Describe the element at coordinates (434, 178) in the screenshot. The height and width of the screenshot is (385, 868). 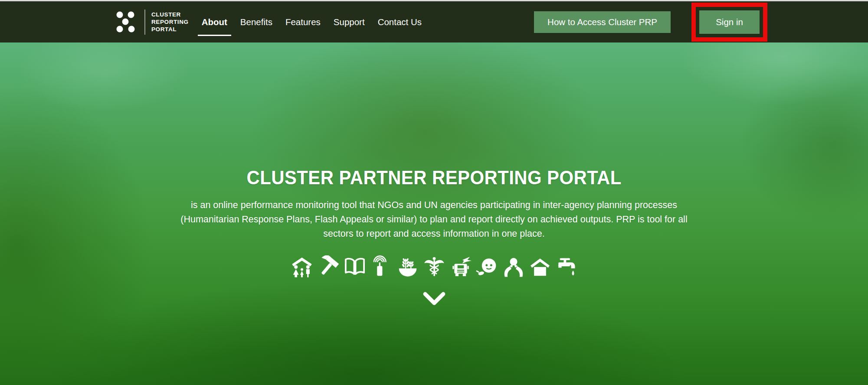
I see `hero-title: CLUSTER PARTNER REPORTING PORTAL` at that location.